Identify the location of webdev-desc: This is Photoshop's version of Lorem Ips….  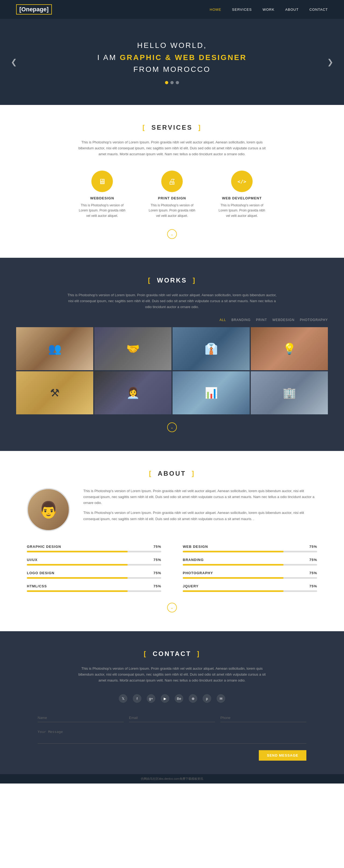
(242, 211).